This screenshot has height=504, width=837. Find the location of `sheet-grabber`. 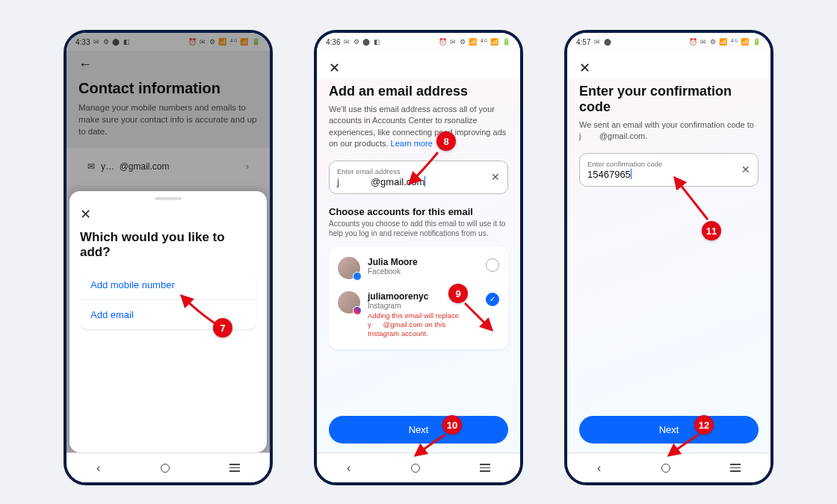

sheet-grabber is located at coordinates (168, 199).